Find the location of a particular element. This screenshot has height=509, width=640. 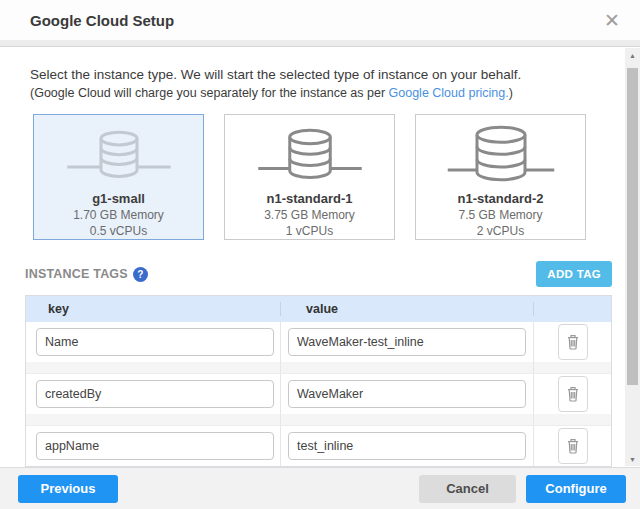

add-tag-button: ADD TAG is located at coordinates (574, 274).